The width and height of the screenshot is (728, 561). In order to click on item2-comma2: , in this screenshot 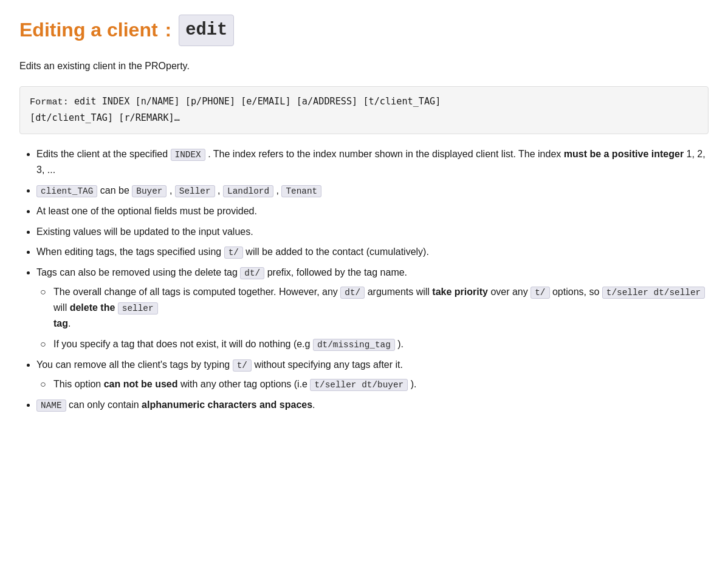, I will do `click(219, 191)`.